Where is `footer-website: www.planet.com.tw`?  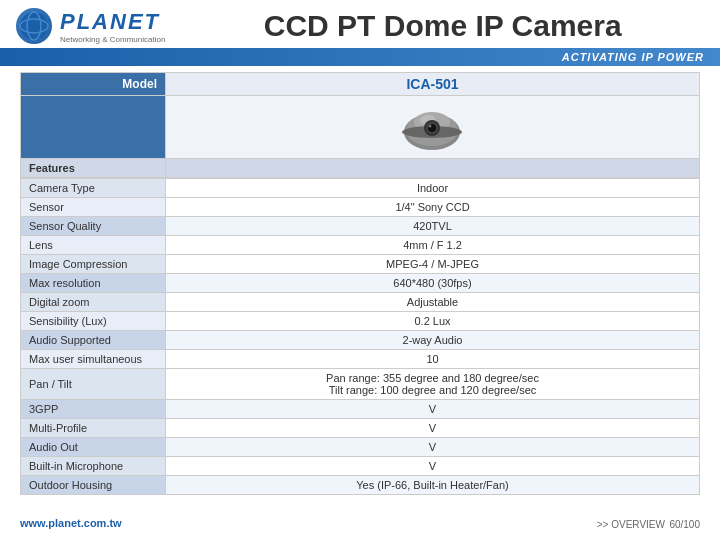 footer-website: www.planet.com.tw is located at coordinates (71, 523).